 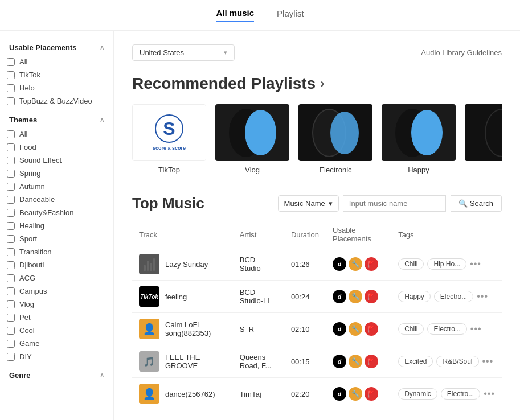 I want to click on search-button: 🔍 Search, so click(x=476, y=204).